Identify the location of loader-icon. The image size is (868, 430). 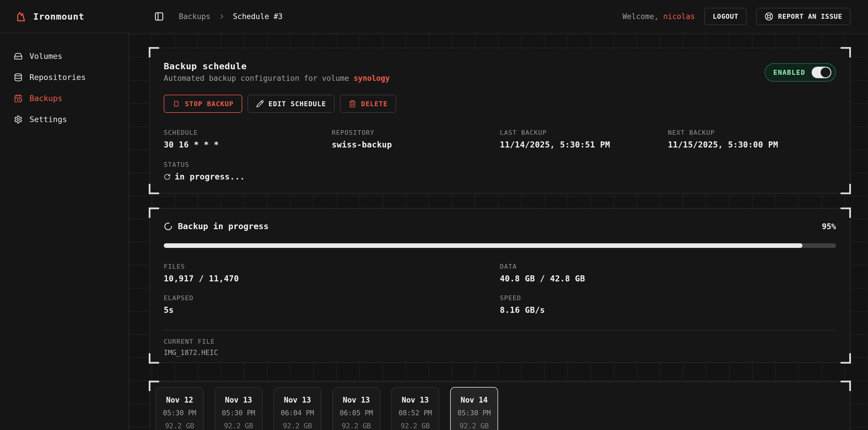
(168, 226).